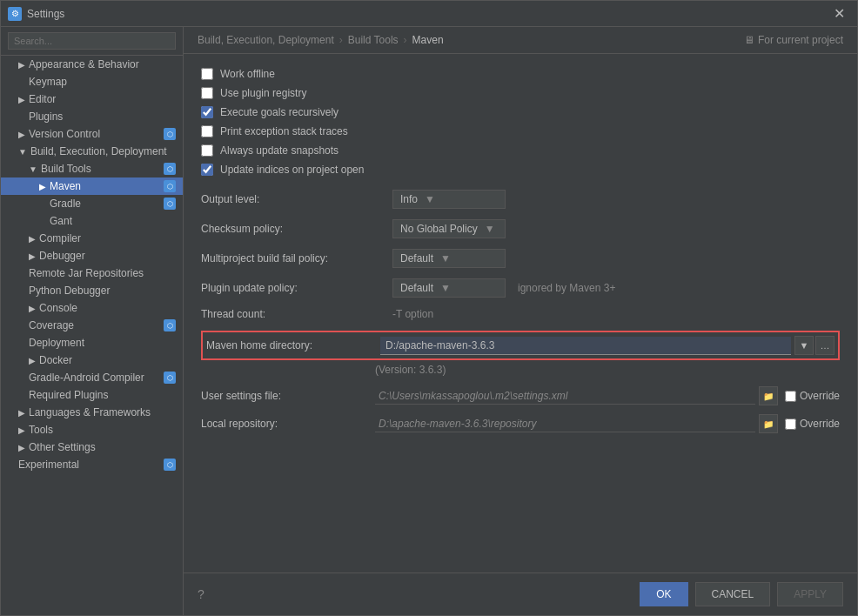 The width and height of the screenshot is (858, 616). I want to click on sidebar-item-label: Compiler, so click(60, 238).